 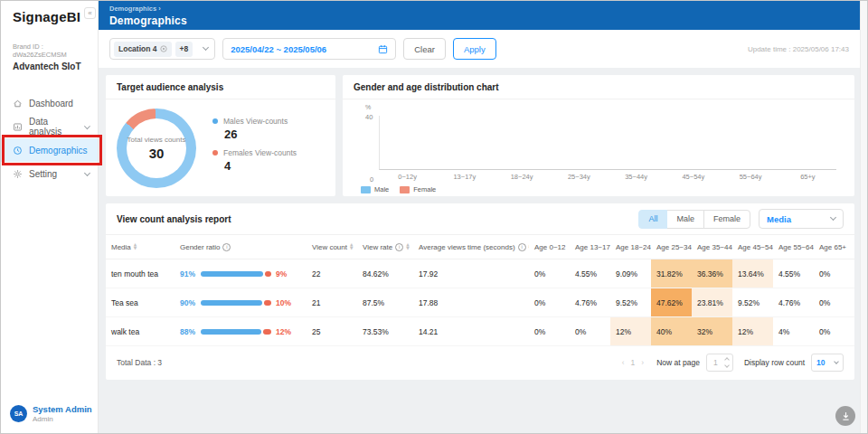 What do you see at coordinates (471, 331) in the screenshot?
I see `cell-avg-time: 14.21` at bounding box center [471, 331].